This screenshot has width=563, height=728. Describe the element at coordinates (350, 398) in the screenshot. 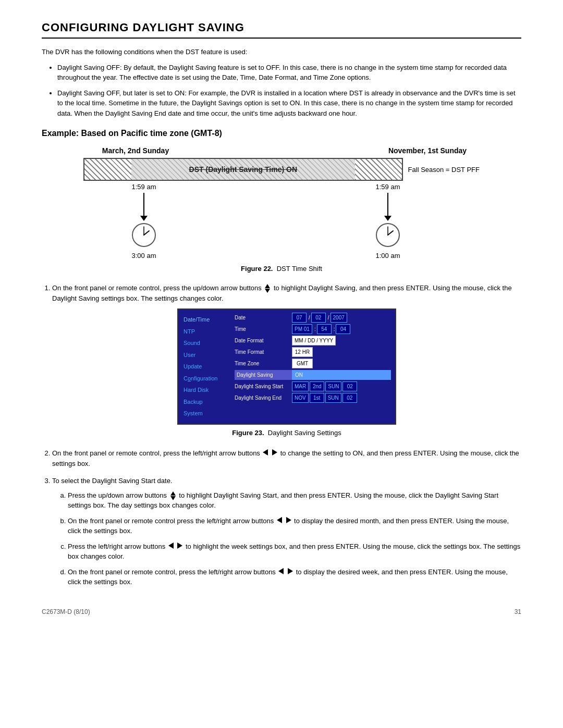

I see `dvr-dst-end-num: 02` at that location.